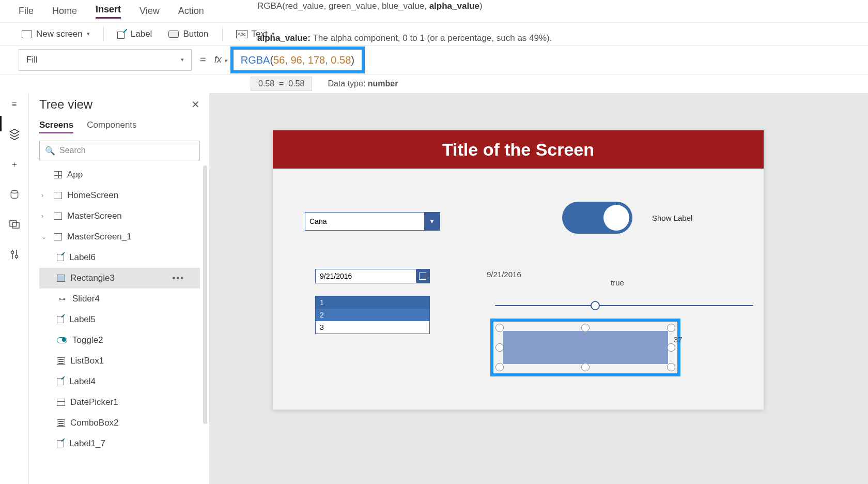 The width and height of the screenshot is (868, 484). Describe the element at coordinates (434, 60) in the screenshot. I see `formula-bar: Fill ▾ = fx ▾ RGBA(56, 96, 178, 0.58)` at that location.